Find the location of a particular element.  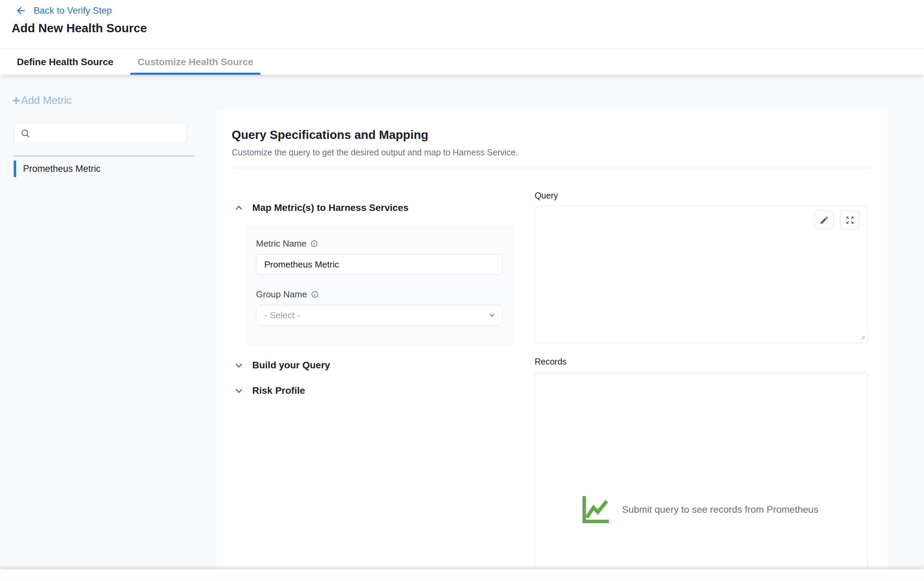

section-risk-profile-toggle: Risk Profile is located at coordinates (384, 391).